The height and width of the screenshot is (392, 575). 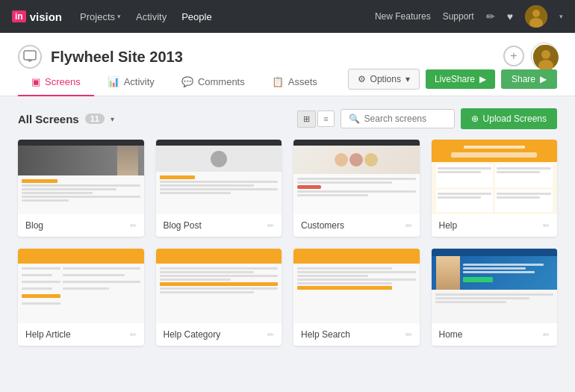 What do you see at coordinates (46, 16) in the screenshot?
I see `logo-vision: vision` at bounding box center [46, 16].